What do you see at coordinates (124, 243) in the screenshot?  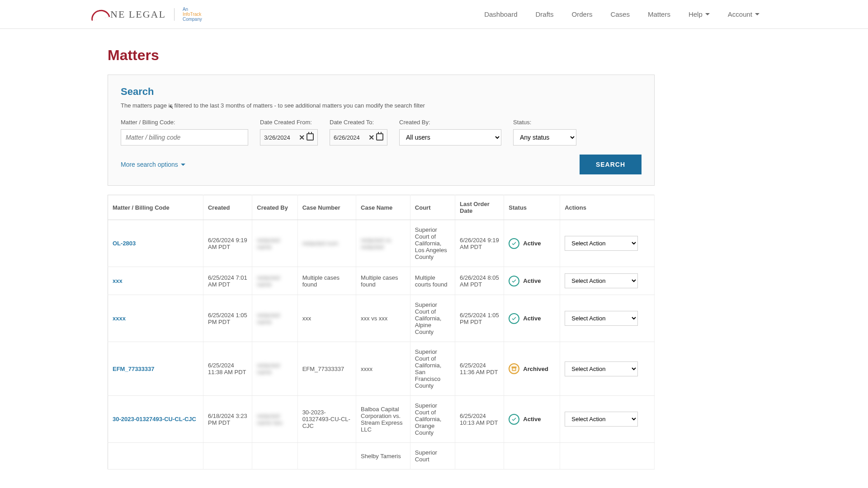 I see `matter-link: OL-2803` at bounding box center [124, 243].